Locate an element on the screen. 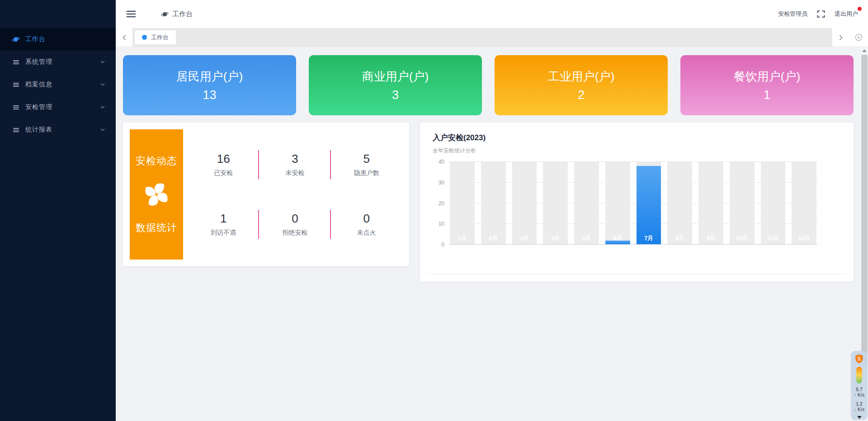 The image size is (868, 421). chart-month-track: 9月 is located at coordinates (711, 203).